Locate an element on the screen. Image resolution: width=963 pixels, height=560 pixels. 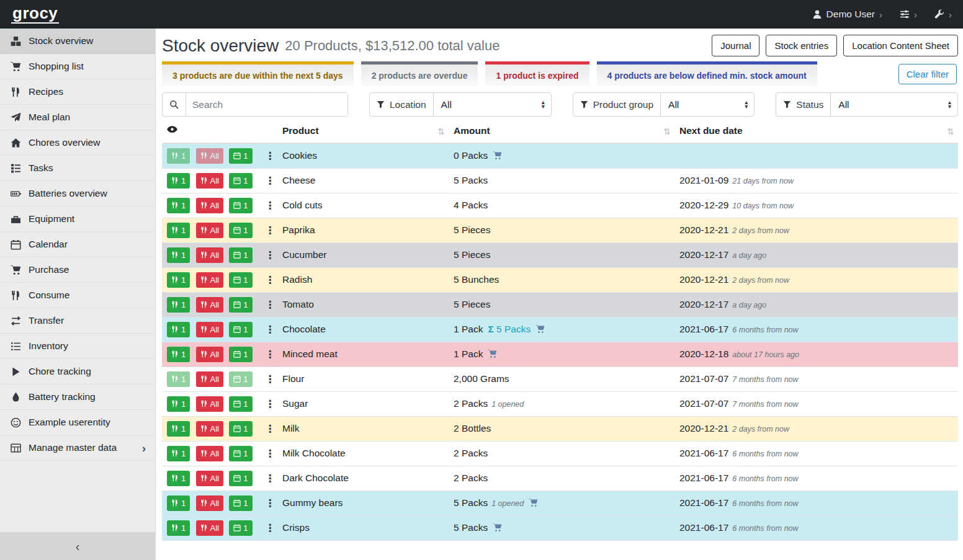
app-logo: grocy is located at coordinates (35, 14).